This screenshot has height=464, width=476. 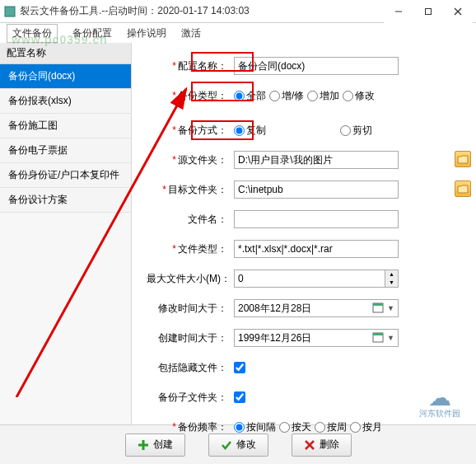 What do you see at coordinates (316, 219) in the screenshot?
I see `file-name-input` at bounding box center [316, 219].